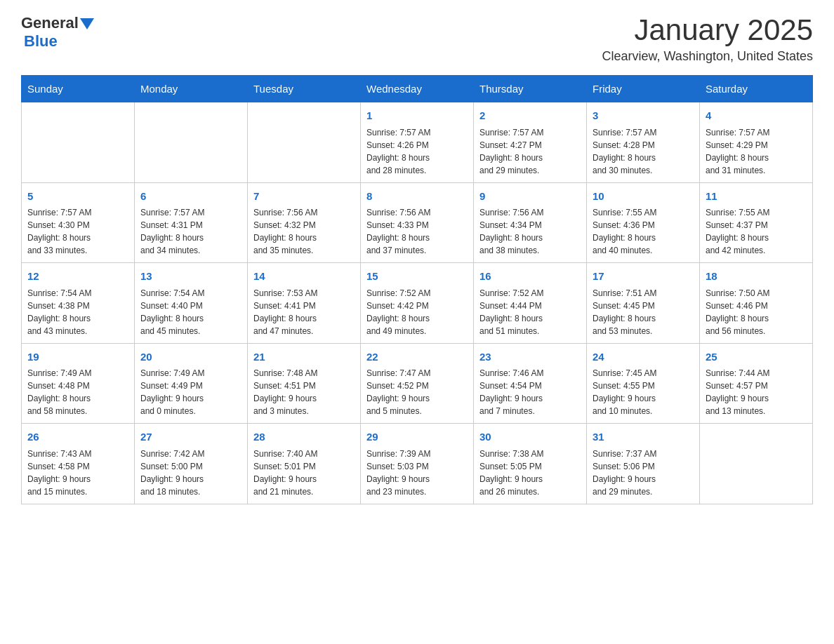 The height and width of the screenshot is (644, 834). What do you see at coordinates (756, 276) in the screenshot?
I see `day-number: 18` at bounding box center [756, 276].